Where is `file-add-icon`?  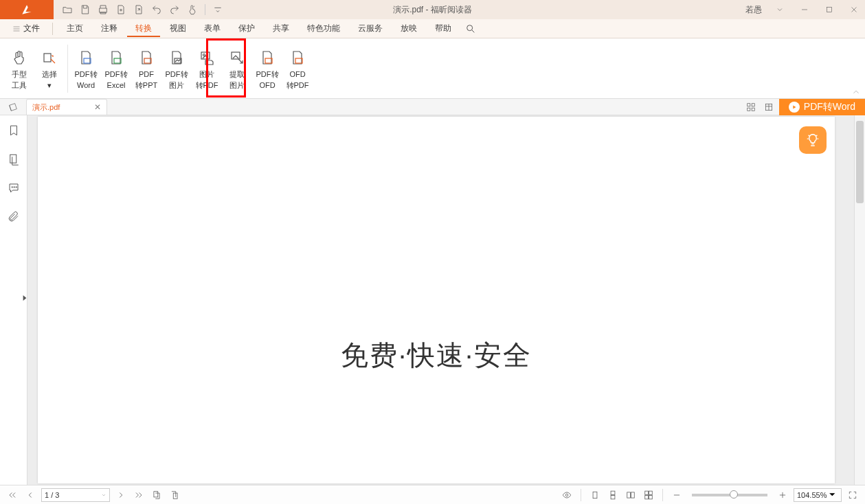 file-add-icon is located at coordinates (121, 10).